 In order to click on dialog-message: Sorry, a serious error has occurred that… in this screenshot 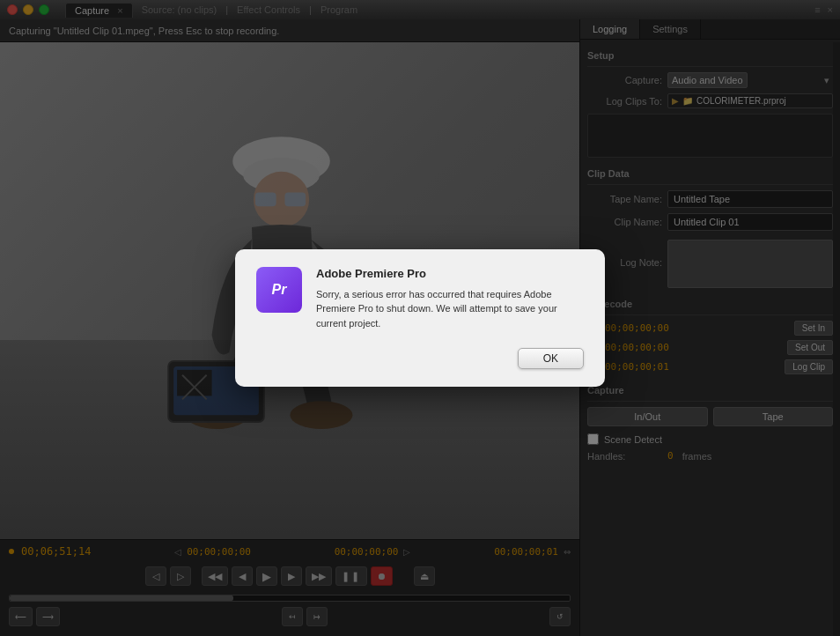, I will do `click(450, 309)`.